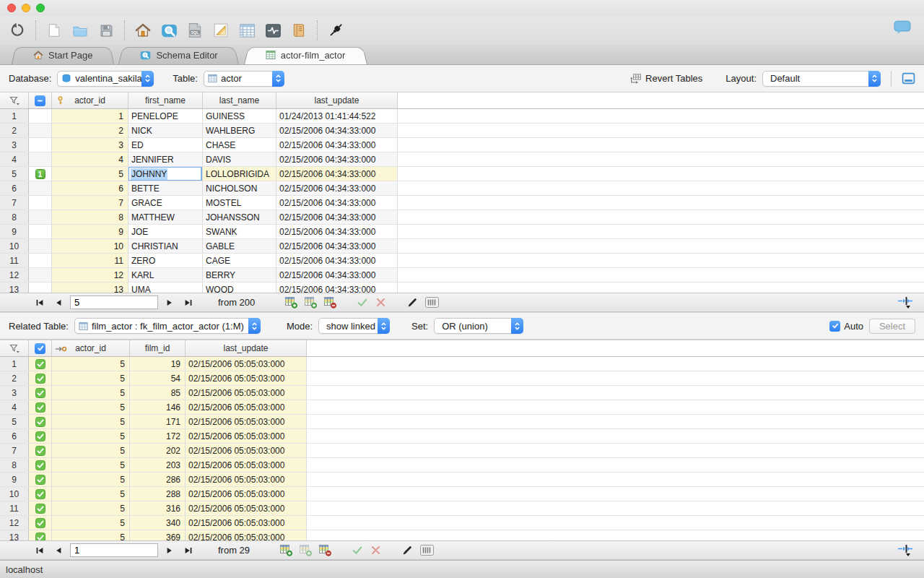  Describe the element at coordinates (892, 327) in the screenshot. I see `select-button: Select` at that location.